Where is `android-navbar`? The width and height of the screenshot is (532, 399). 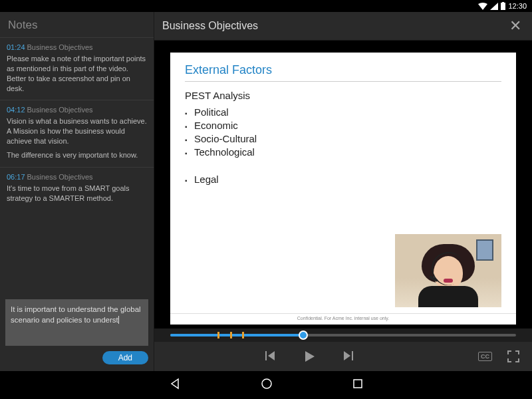 android-navbar is located at coordinates (266, 385).